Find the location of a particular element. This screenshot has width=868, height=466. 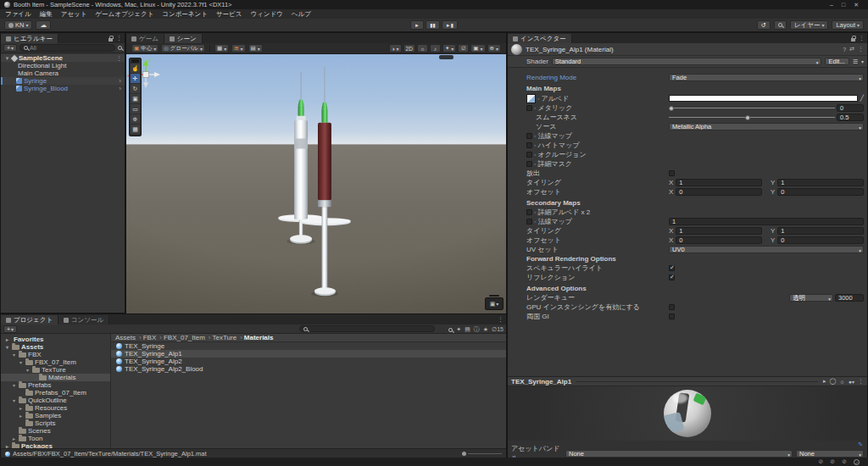

tab-game: ゲーム is located at coordinates (146, 39).